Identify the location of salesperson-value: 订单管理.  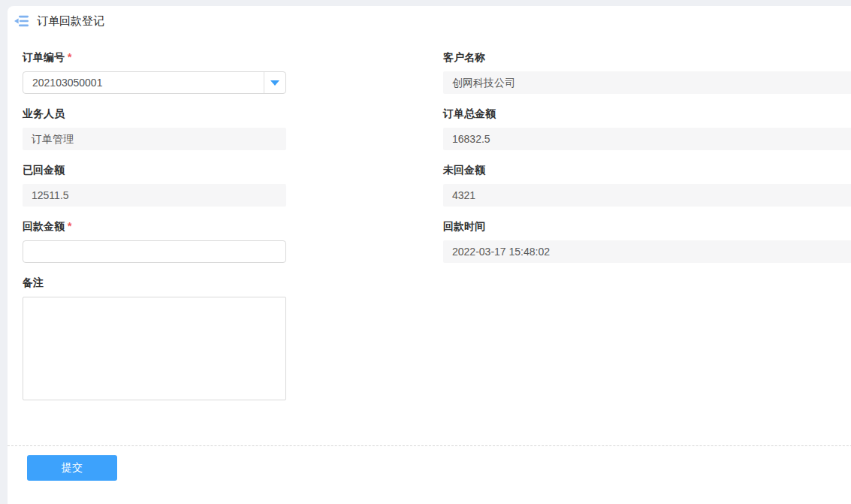
(155, 139).